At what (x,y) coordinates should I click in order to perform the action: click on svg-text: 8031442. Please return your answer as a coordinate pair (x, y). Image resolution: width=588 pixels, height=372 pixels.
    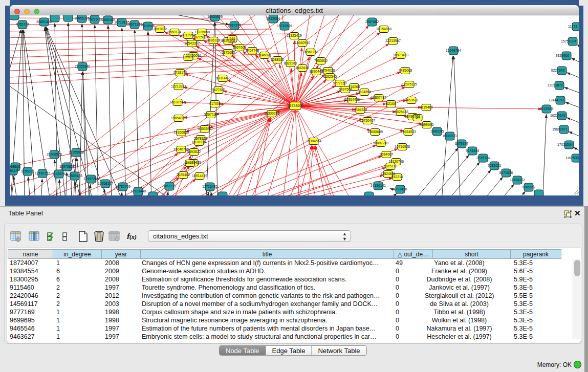
    Looking at the image, I should click on (223, 78).